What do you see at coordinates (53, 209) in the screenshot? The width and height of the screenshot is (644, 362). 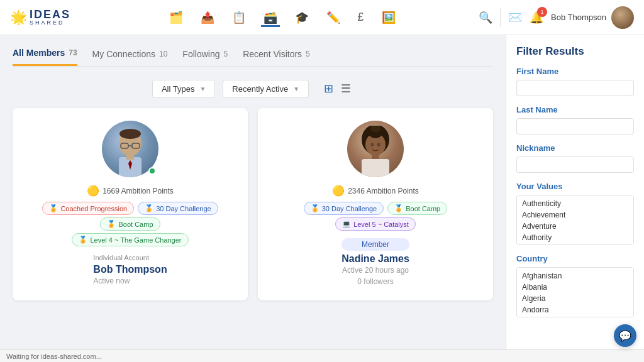 I see `badge-coached-icon: 🏅` at bounding box center [53, 209].